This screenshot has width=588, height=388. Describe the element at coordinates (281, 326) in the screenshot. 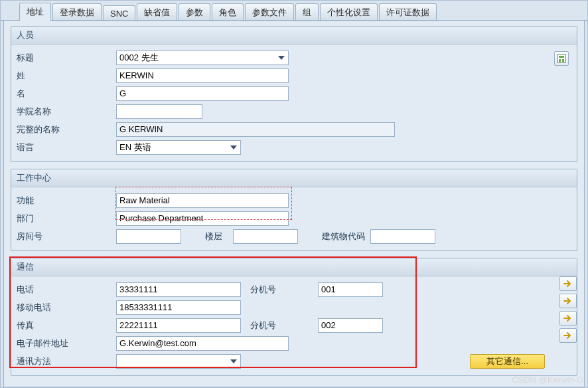

I see `label-fax-ext: 分机号` at that location.